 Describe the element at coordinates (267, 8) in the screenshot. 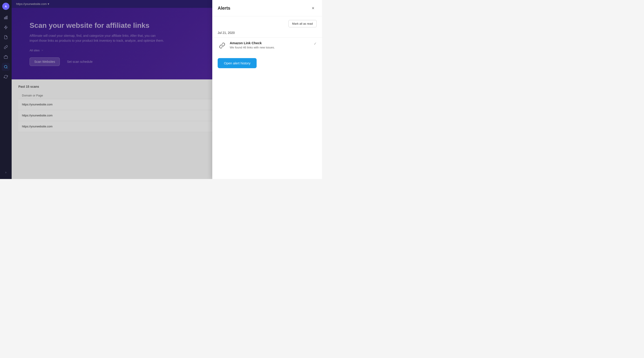

I see `alerts-header: Alerts ×` at that location.